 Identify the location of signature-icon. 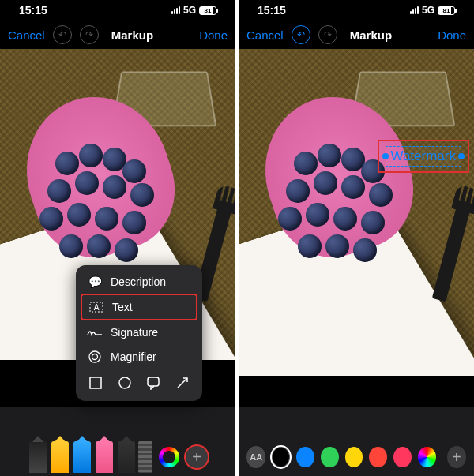
(95, 332).